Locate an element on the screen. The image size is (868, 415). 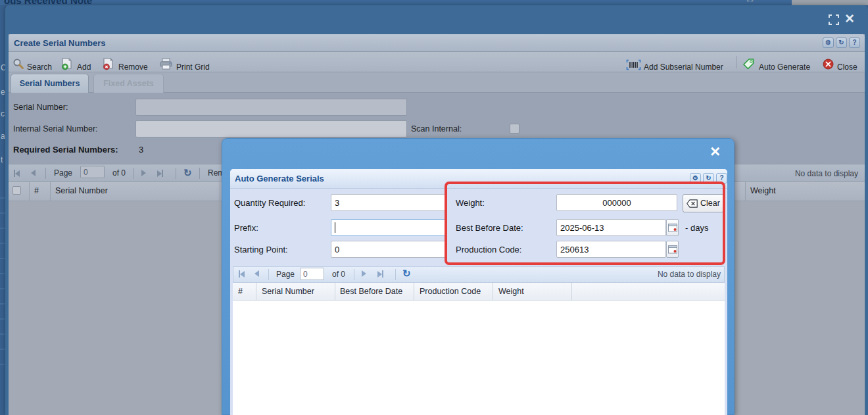
page-number-input is located at coordinates (92, 172).